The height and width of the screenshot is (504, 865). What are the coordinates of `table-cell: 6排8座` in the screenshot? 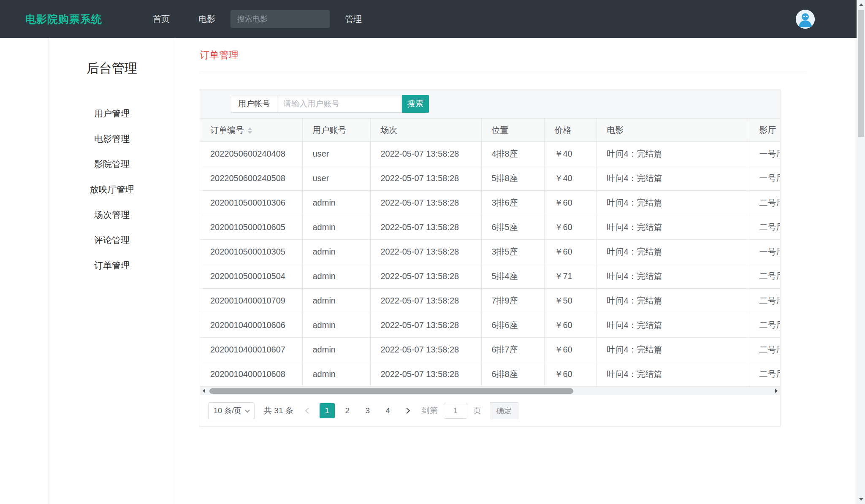 It's located at (512, 374).